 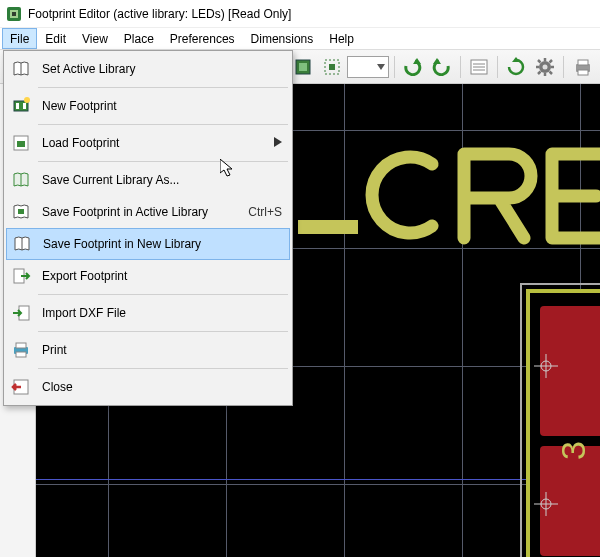 What do you see at coordinates (278, 143) in the screenshot?
I see `submenu-arrow-icon` at bounding box center [278, 143].